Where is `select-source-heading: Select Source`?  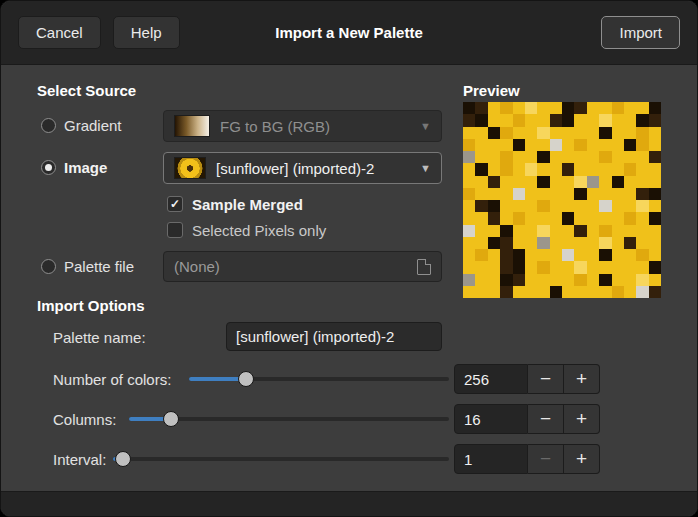 select-source-heading: Select Source is located at coordinates (86, 90).